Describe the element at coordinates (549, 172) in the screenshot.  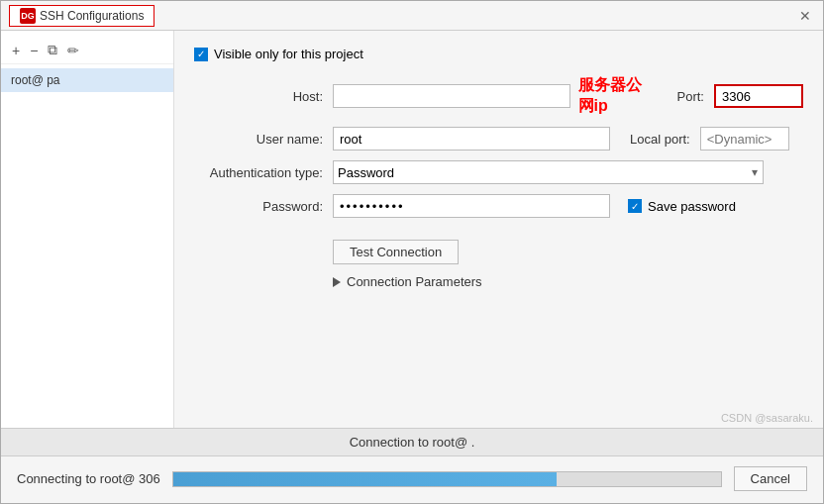
I see `auth-select: Password` at that location.